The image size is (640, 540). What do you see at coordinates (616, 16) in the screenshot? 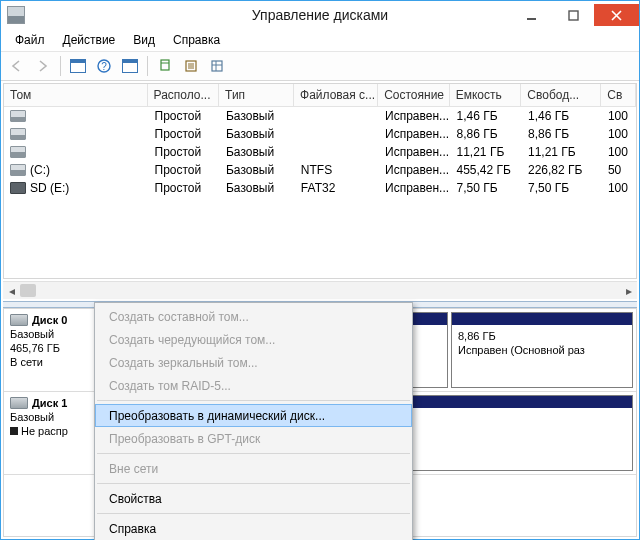
I see `close-icon` at bounding box center [616, 16].